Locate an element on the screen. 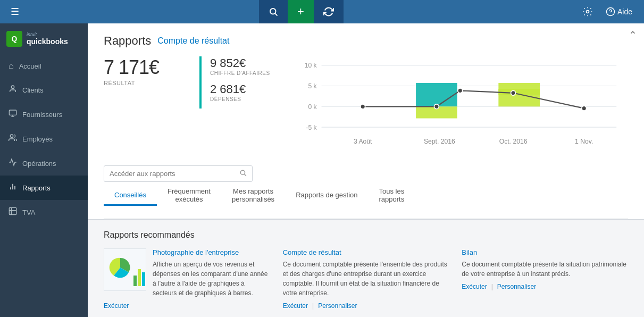  tabs-row: Conseillés Fréquemmentexécutés Mes rappo… is located at coordinates (366, 196).